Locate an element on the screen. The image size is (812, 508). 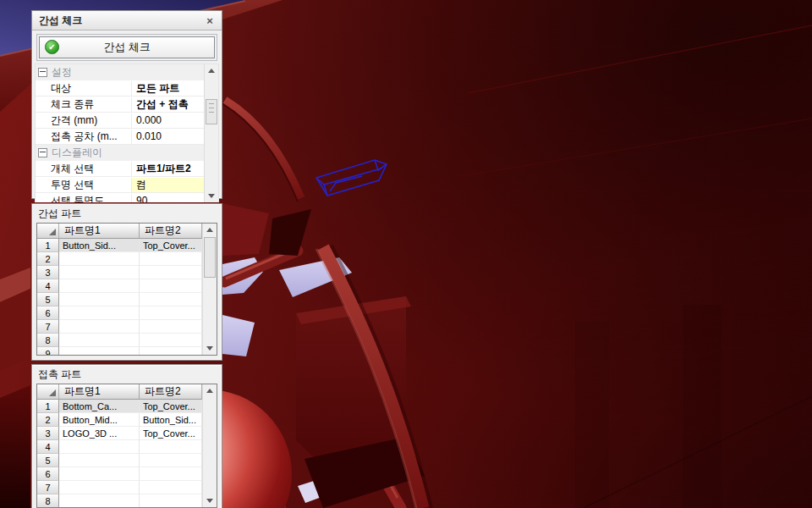
contact-parts-table: 파트명1파트명21Bottom_Ca...Top_Cover...2Button… is located at coordinates (127, 445).